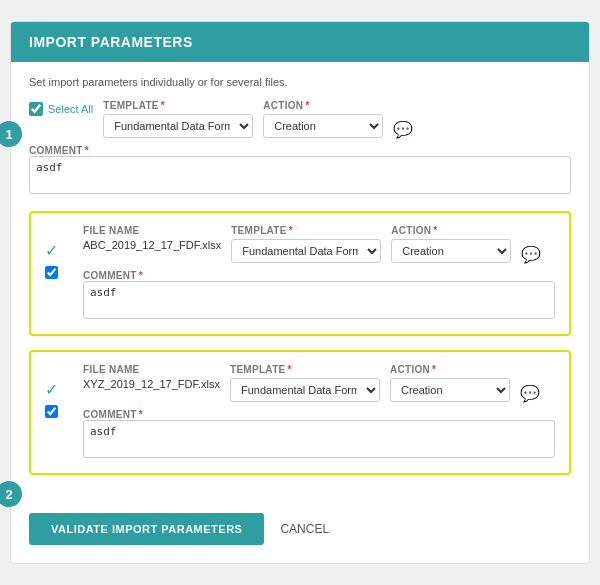 The height and width of the screenshot is (585, 600). I want to click on file-name-label-1: FILE NAME, so click(152, 370).